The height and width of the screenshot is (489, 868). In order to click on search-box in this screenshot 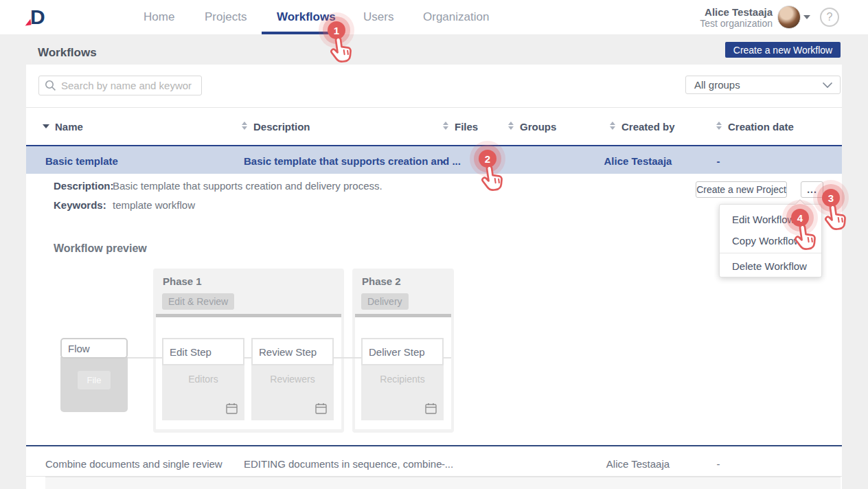, I will do `click(120, 85)`.